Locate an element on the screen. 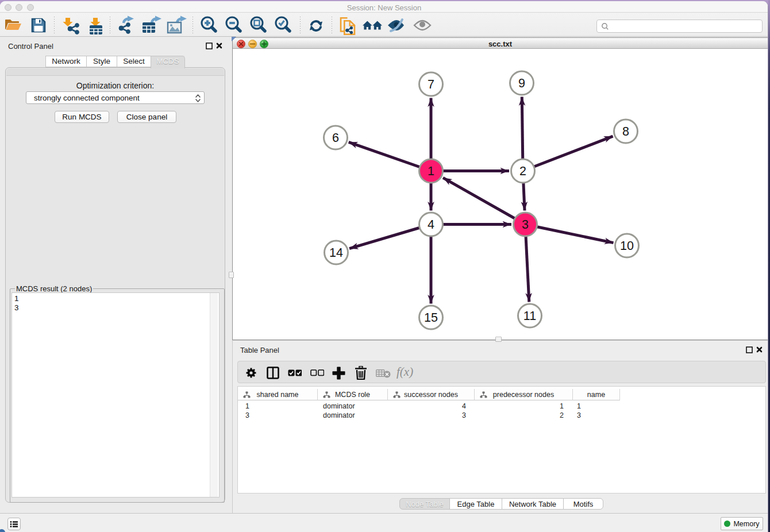 This screenshot has width=770, height=532. svg-text: 2 is located at coordinates (523, 171).